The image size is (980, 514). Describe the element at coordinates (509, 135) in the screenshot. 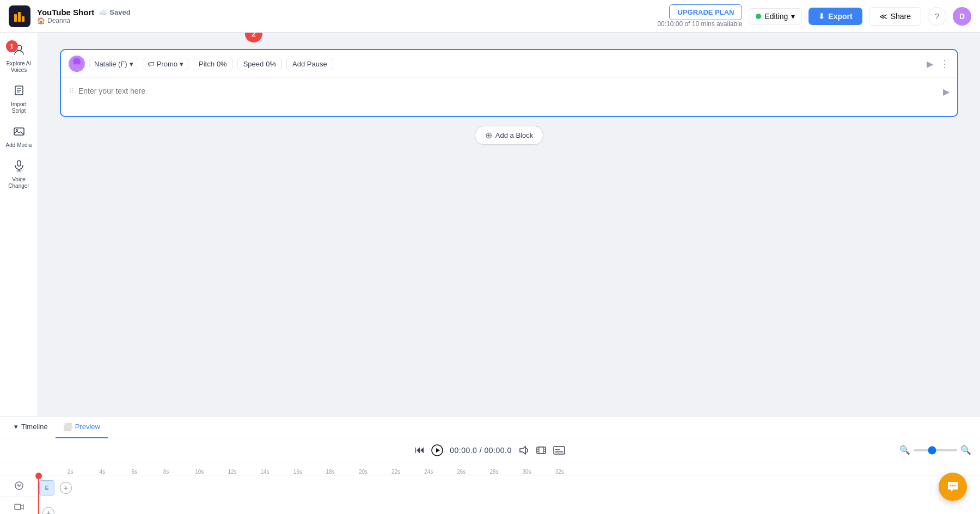

I see `add-block-container: ⊕ Add a Block` at that location.